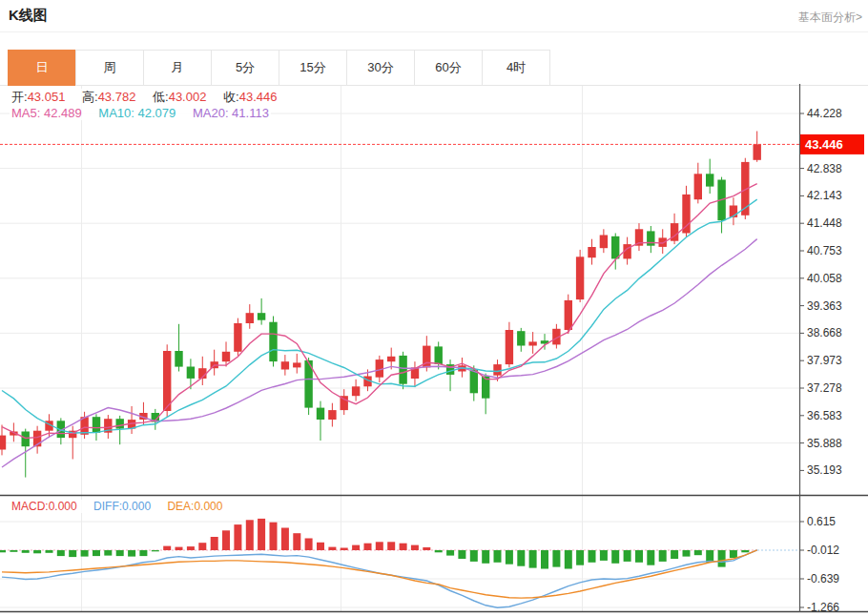 The height and width of the screenshot is (616, 868). What do you see at coordinates (434, 16) in the screenshot?
I see `header-bar: K线图 基本面分析>` at bounding box center [434, 16].